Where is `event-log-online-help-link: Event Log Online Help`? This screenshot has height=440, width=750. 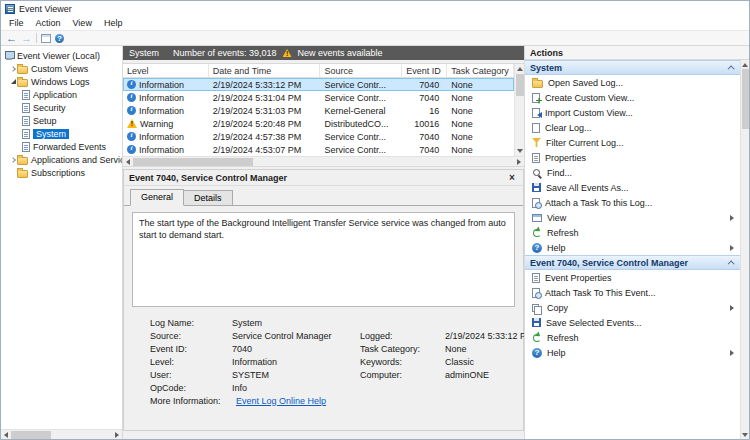
event-log-online-help-link: Event Log Online Help is located at coordinates (281, 401).